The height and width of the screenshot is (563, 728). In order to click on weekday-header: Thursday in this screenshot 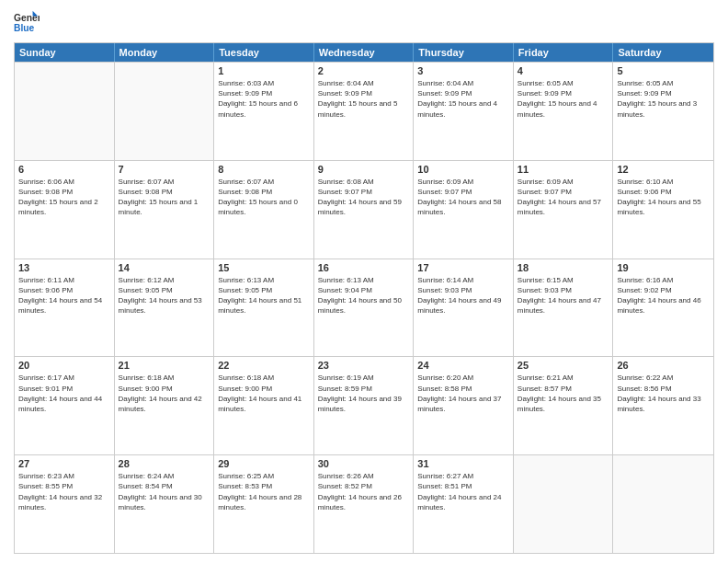, I will do `click(463, 52)`.